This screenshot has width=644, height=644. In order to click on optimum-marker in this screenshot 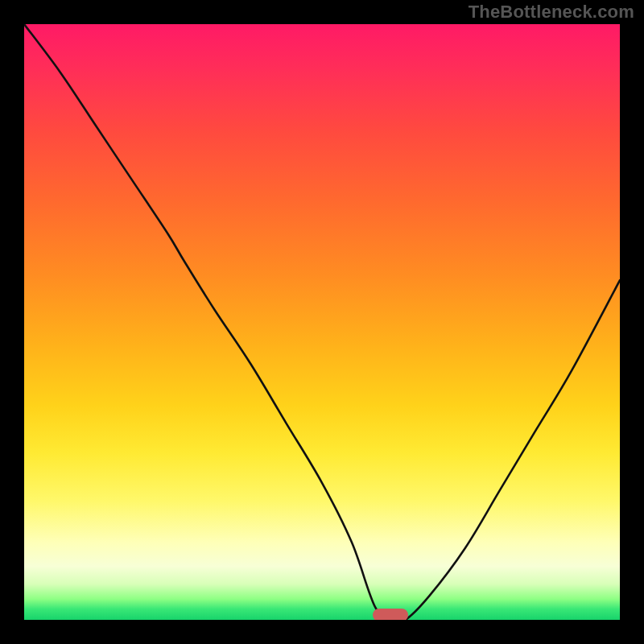, I will do `click(390, 614)`.